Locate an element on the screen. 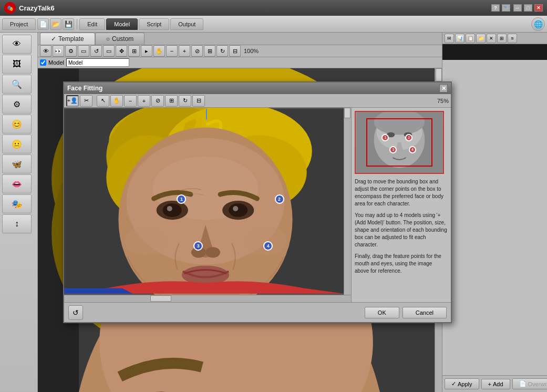 Image resolution: width=547 pixels, height=392 pixels. dialog-h-scroll-thumb is located at coordinates (161, 298).